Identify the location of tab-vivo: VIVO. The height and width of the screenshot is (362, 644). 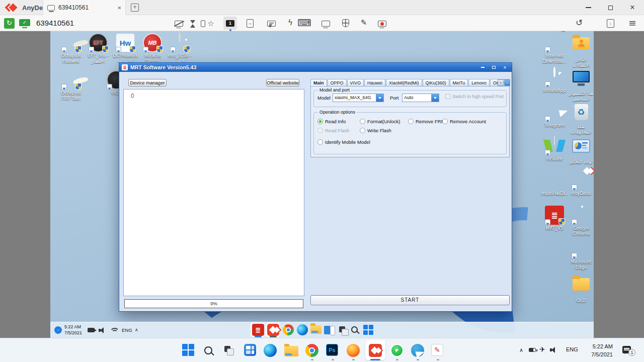
(356, 82).